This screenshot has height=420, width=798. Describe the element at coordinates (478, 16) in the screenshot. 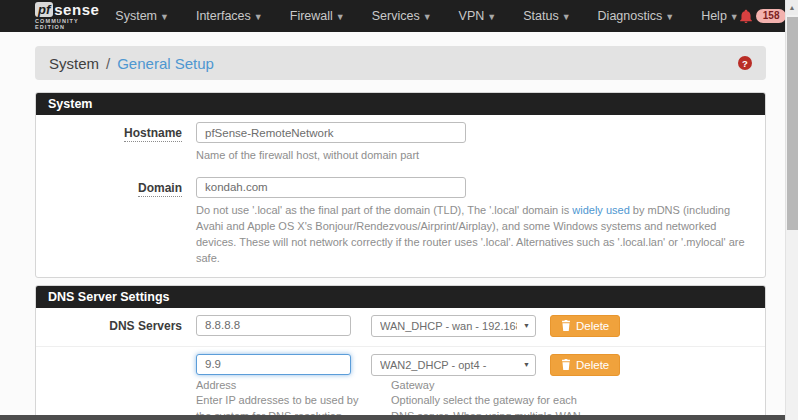

I see `nav-item-vpn: VPN▼` at that location.